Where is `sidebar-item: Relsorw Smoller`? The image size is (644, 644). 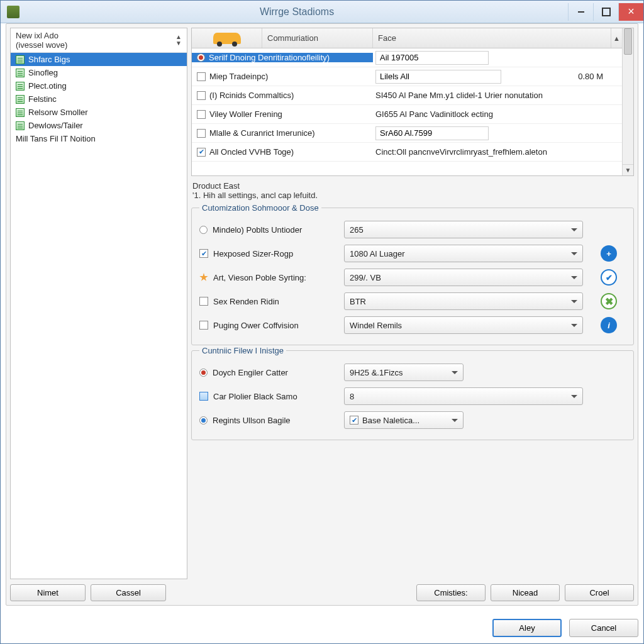 sidebar-item: Relsorw Smoller is located at coordinates (99, 112).